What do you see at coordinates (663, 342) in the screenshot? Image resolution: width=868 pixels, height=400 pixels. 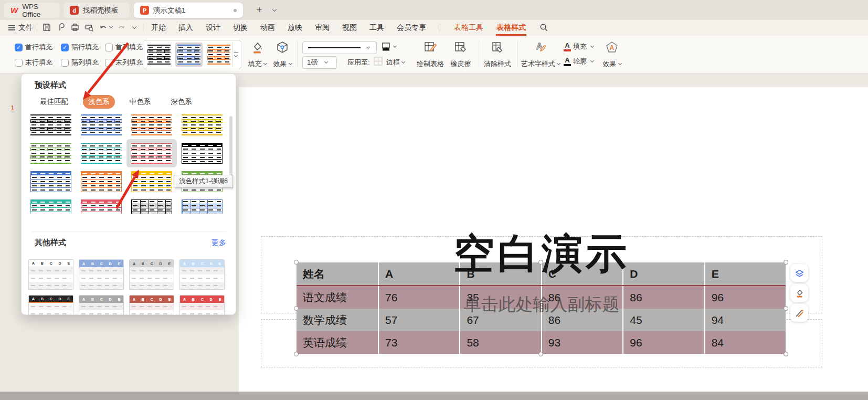 I see `table-cell: 96` at bounding box center [663, 342].